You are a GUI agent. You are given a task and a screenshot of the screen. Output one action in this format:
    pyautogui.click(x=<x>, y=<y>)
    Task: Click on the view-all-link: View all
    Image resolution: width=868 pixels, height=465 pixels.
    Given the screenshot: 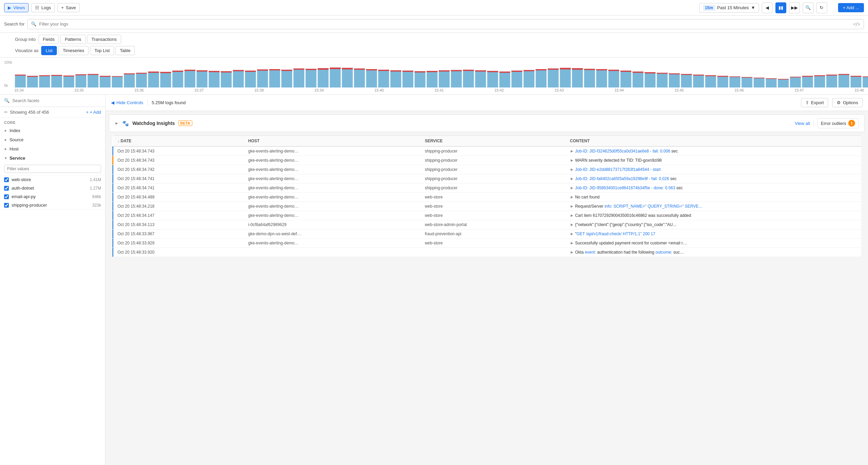 What is the action you would take?
    pyautogui.click(x=803, y=123)
    